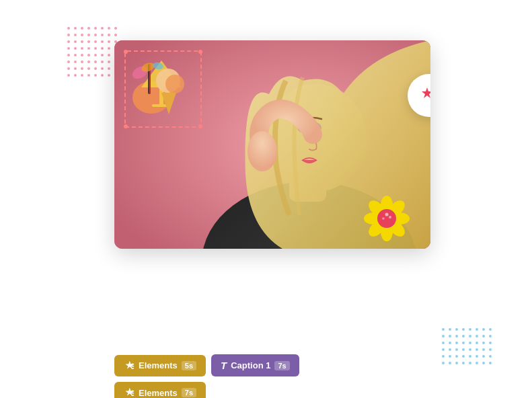  What do you see at coordinates (207, 390) in the screenshot?
I see `timeline-row-2: Elements 7s` at bounding box center [207, 390].